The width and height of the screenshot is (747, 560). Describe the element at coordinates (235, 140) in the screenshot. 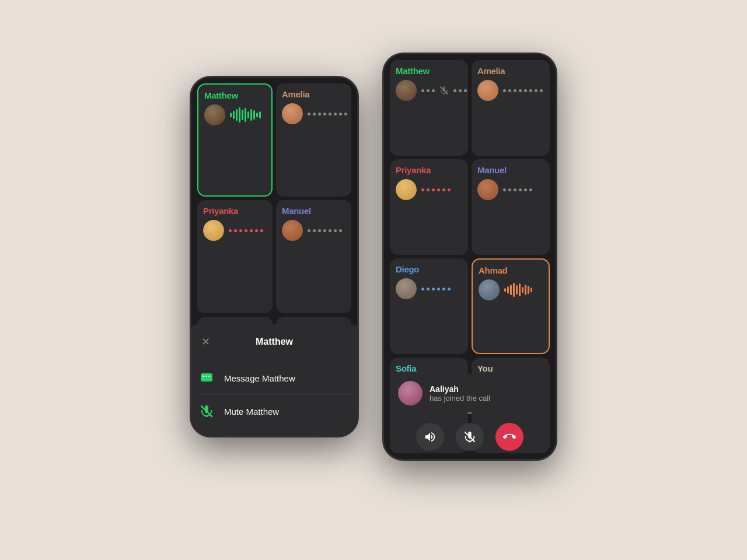

I see `participant-card-matthew: Matthew` at that location.